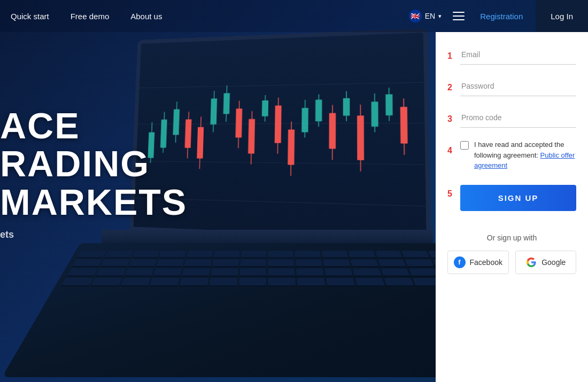 The width and height of the screenshot is (588, 382). I want to click on chevron-down-icon: ▾, so click(440, 16).